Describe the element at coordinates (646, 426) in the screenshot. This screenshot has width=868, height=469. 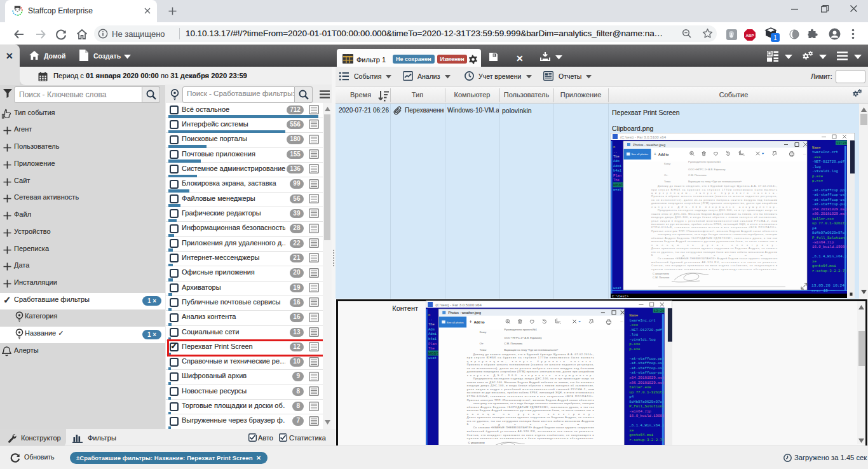
I see `svg-text: _6.1.4_Win_x64.)` at that location.